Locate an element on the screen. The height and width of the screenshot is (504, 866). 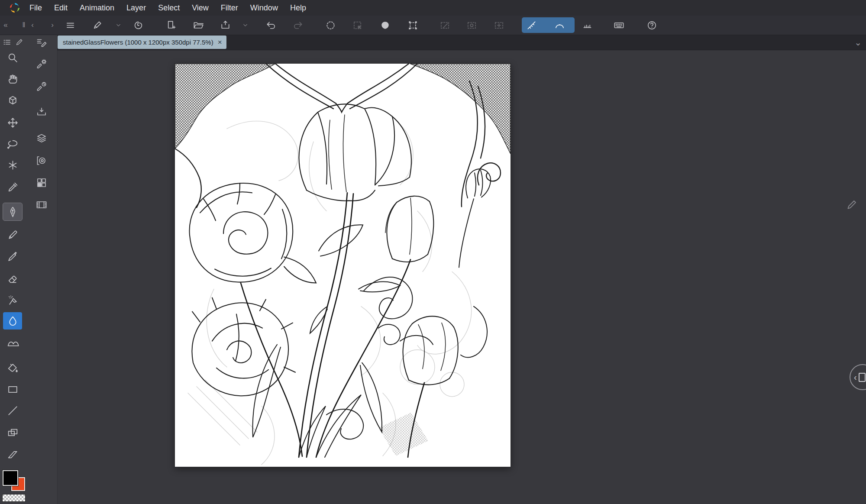
menu-help: Help is located at coordinates (298, 8).